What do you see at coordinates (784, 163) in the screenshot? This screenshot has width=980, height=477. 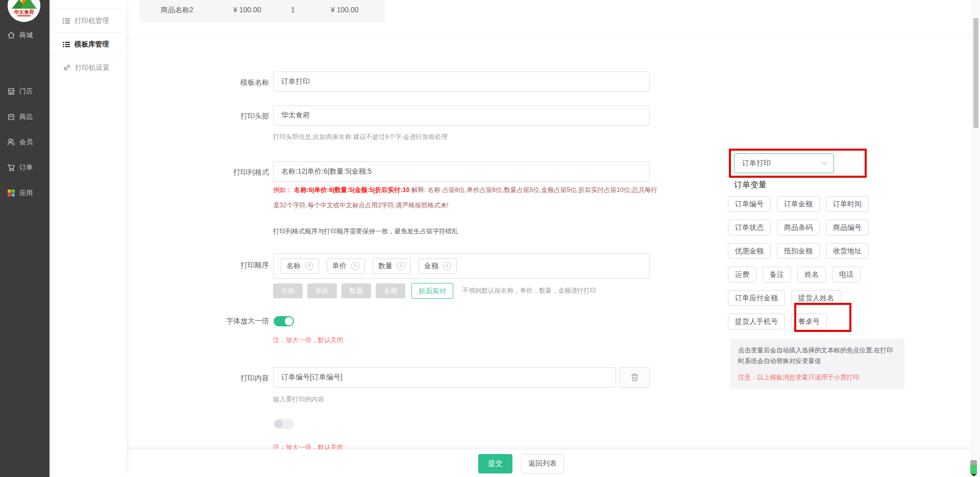 I see `template-type-select: 订单打印` at bounding box center [784, 163].